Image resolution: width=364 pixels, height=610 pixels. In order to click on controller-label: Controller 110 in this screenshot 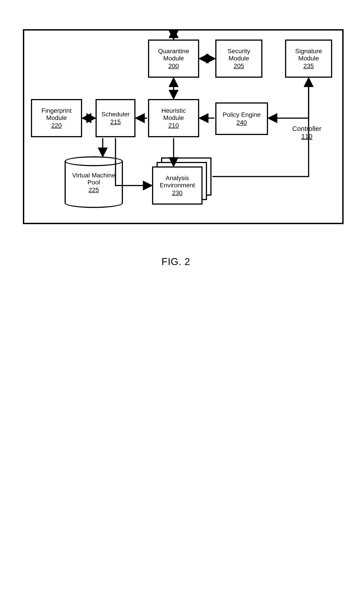, I will do `click(307, 133)`.